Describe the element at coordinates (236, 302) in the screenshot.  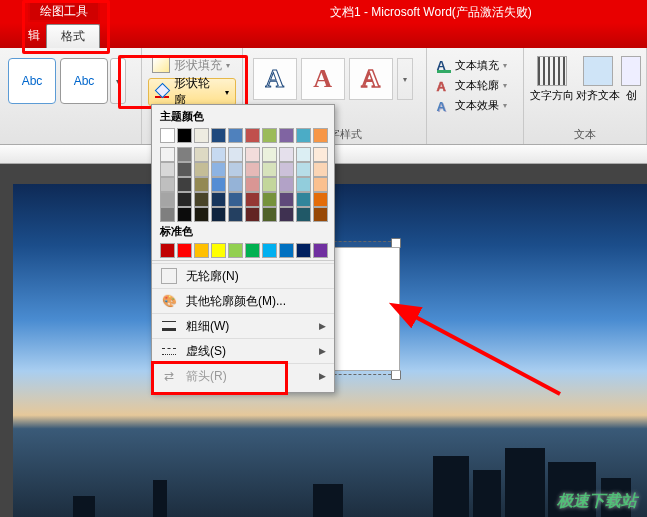
I see `more-colors-label: 其他轮廓颜色(M)...` at that location.